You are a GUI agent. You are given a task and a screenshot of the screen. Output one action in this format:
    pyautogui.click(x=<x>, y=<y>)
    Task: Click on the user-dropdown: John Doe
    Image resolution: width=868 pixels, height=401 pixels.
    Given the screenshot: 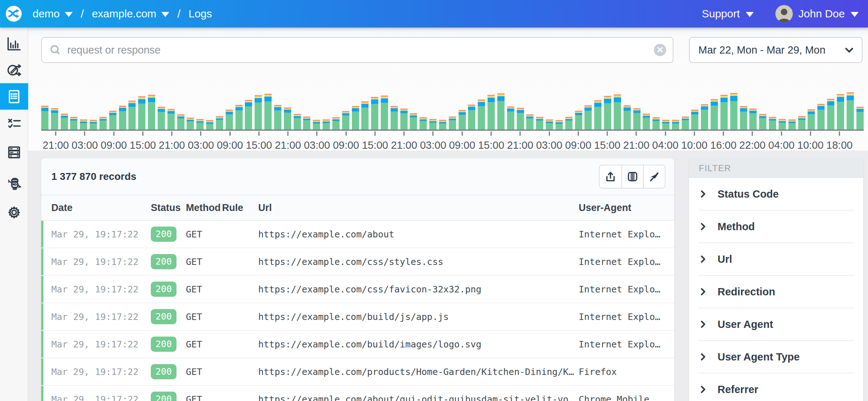 What is the action you would take?
    pyautogui.click(x=829, y=14)
    